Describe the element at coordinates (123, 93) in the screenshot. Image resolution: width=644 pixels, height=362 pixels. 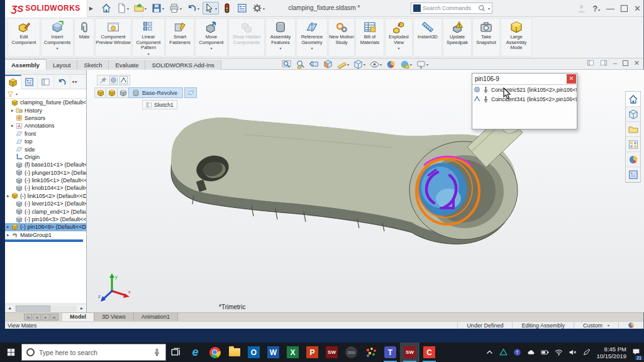
I see `breadcrumb-body-icon` at that location.